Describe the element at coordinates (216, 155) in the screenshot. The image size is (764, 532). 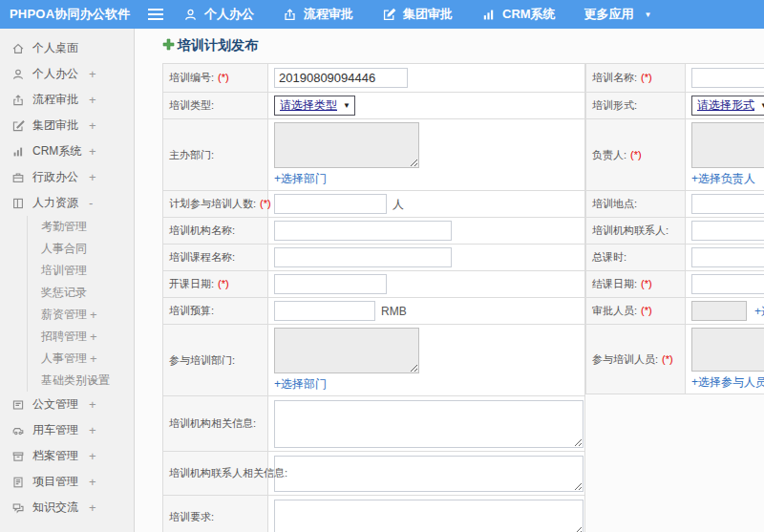
I see `field-label: 主办部门:` at that location.